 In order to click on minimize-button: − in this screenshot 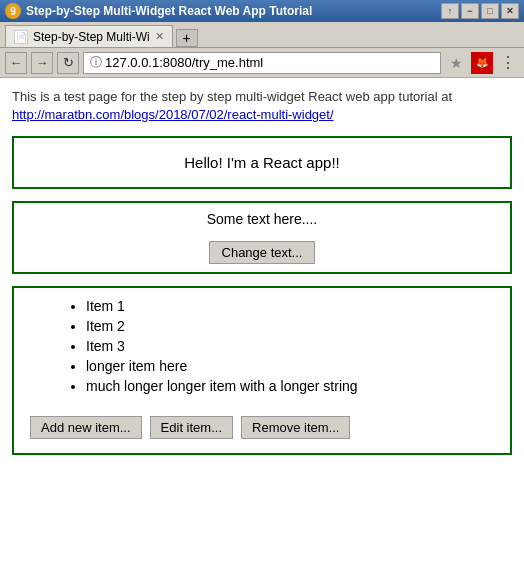, I will do `click(470, 11)`.